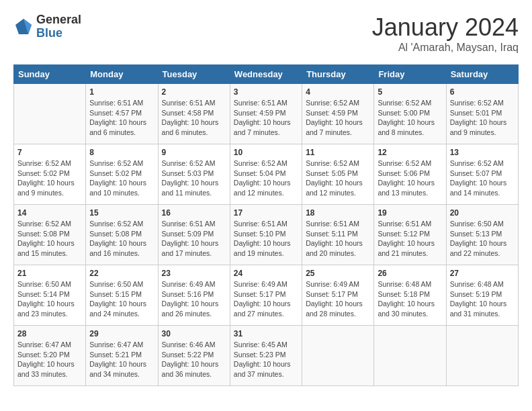 Image resolution: width=532 pixels, height=411 pixels. What do you see at coordinates (266, 75) in the screenshot?
I see `calendar-header-row: SundayMondayTuesdayWednesdayThursdayFrid…` at bounding box center [266, 75].